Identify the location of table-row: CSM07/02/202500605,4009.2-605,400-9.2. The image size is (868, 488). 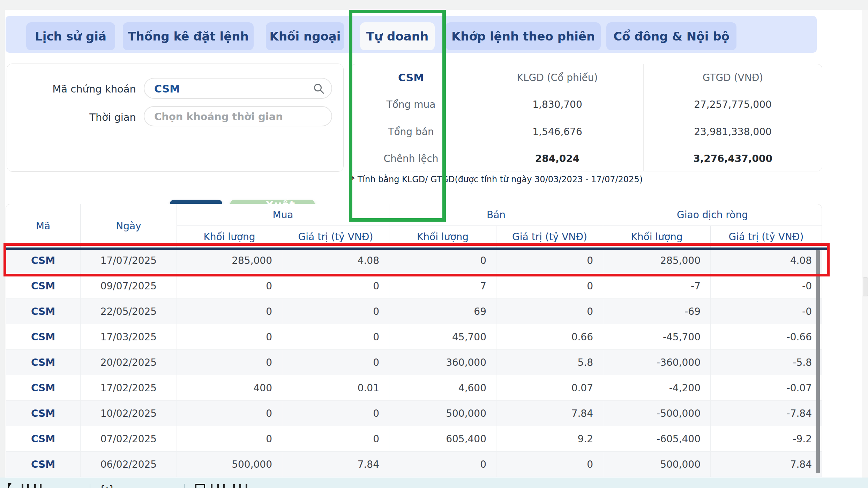
(414, 438).